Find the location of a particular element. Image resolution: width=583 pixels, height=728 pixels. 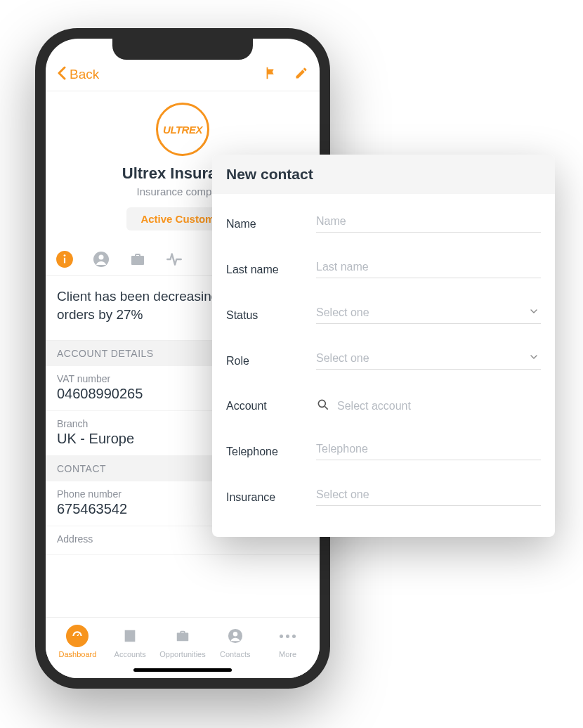

row-name: Name Name is located at coordinates (384, 223).